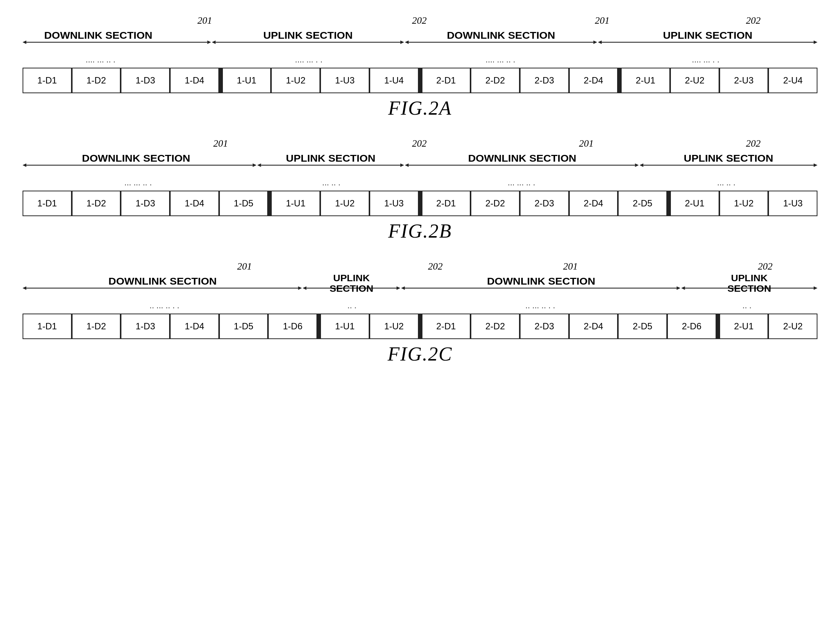 The image size is (840, 641). Describe the element at coordinates (594, 80) in the screenshot. I see `cell-2d4: 2-D4` at that location.